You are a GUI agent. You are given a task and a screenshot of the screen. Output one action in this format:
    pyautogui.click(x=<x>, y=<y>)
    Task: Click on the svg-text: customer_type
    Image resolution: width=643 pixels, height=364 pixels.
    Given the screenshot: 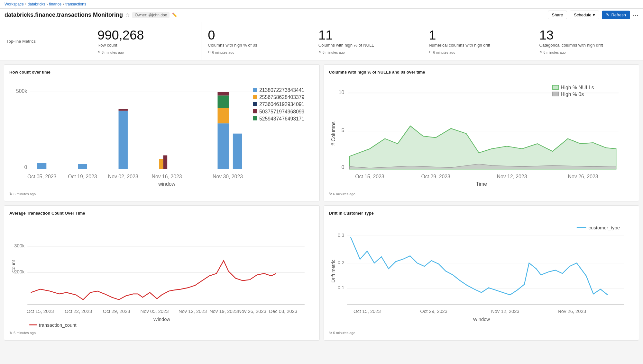 What is the action you would take?
    pyautogui.click(x=604, y=228)
    